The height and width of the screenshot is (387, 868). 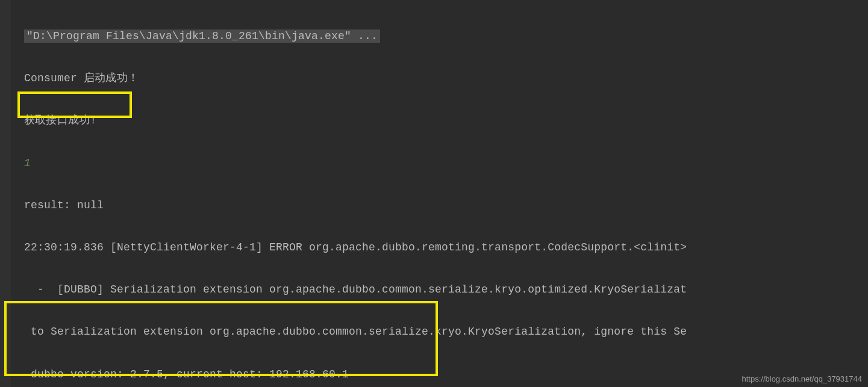 I want to click on console-error-line: dubbo version: 2.7.5, current host: 192.…, so click(x=443, y=374).